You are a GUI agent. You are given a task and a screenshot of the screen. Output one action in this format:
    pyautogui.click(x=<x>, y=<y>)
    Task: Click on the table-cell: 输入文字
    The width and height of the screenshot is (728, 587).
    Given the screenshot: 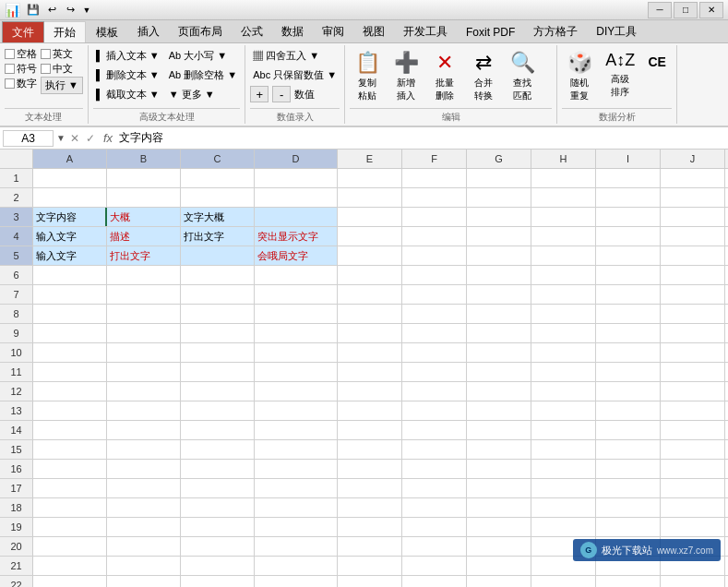 What is the action you would take?
    pyautogui.click(x=70, y=256)
    